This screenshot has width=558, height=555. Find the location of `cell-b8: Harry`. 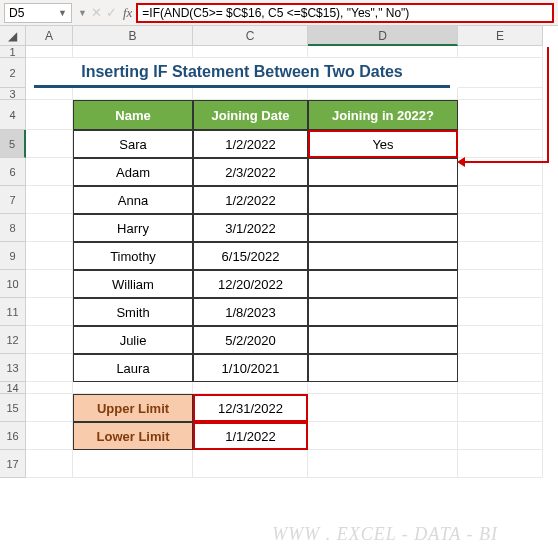

cell-b8: Harry is located at coordinates (133, 228).